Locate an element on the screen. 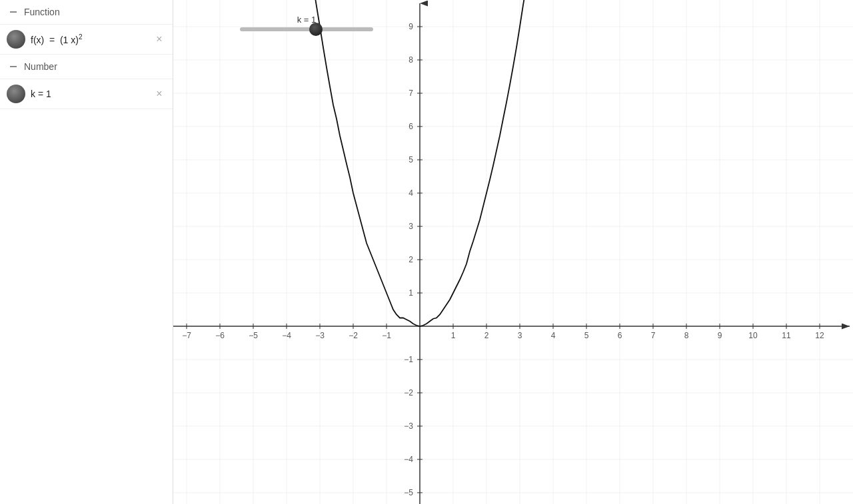  number-value-label: k = 1 is located at coordinates (89, 94).